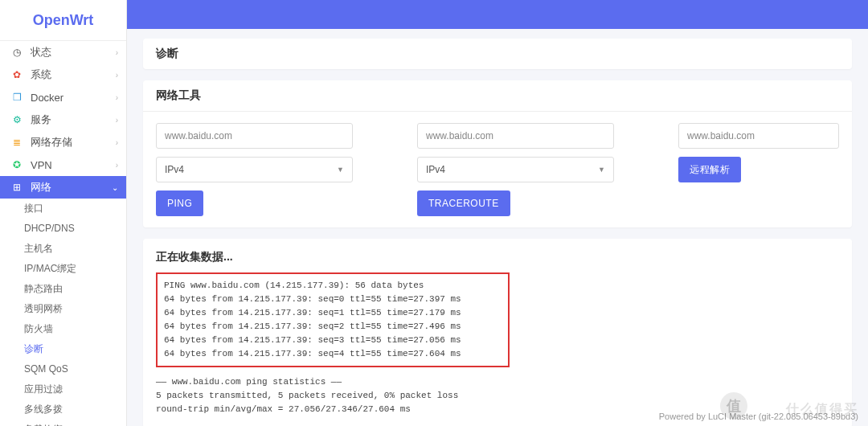  What do you see at coordinates (63, 165) in the screenshot?
I see `sidebar-item-VPN: ✪VPN›` at bounding box center [63, 165].